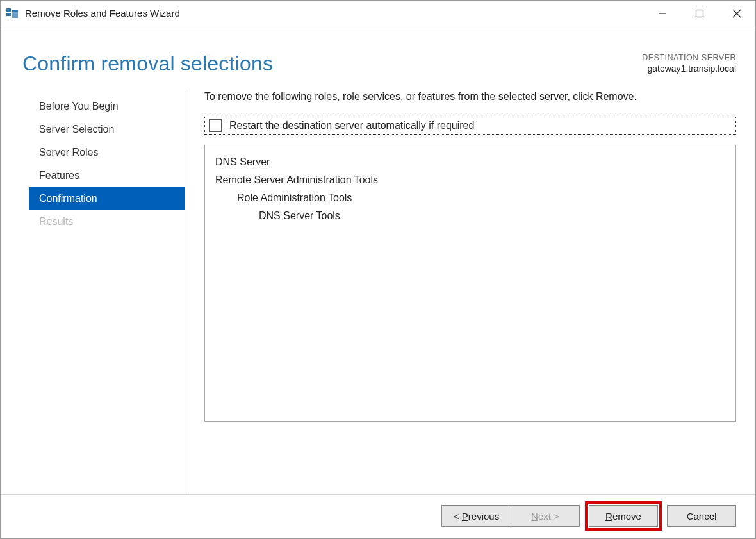 Image resolution: width=756 pixels, height=539 pixels. What do you see at coordinates (737, 13) in the screenshot?
I see `close-button` at bounding box center [737, 13].